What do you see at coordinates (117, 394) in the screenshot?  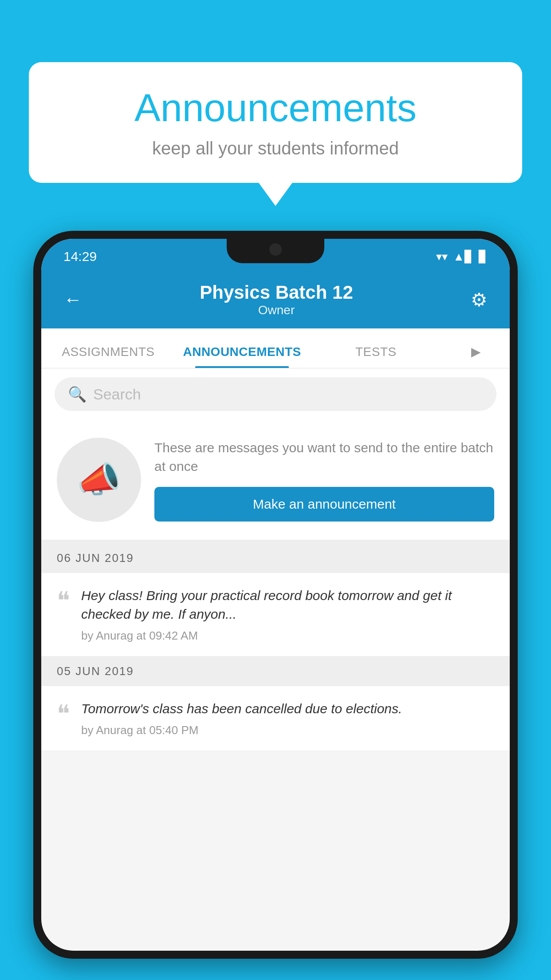 I see `search-placeholder: Search` at bounding box center [117, 394].